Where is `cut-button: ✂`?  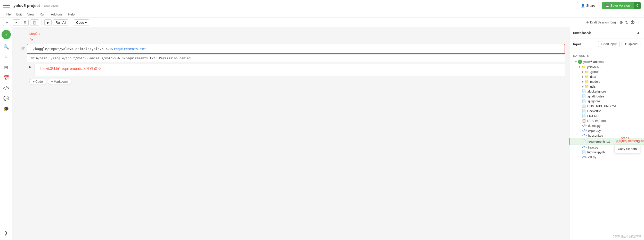
cut-button: ✂ is located at coordinates (17, 23).